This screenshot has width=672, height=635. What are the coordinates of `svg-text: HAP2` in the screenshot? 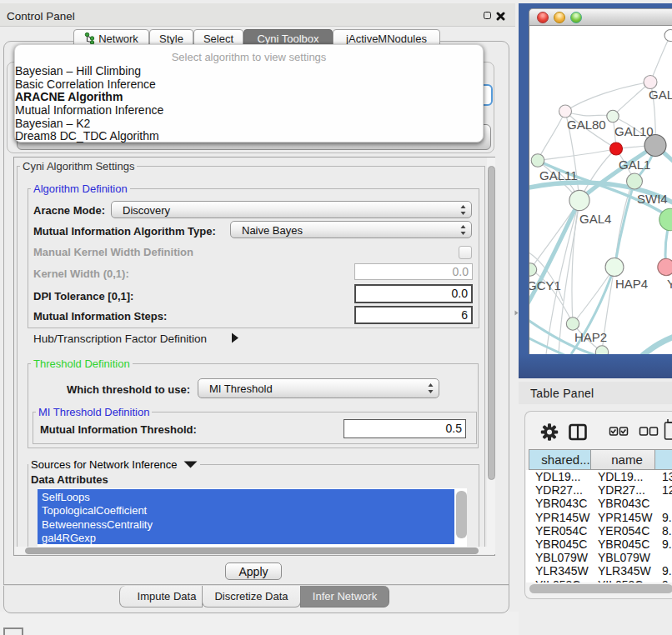 It's located at (590, 337).